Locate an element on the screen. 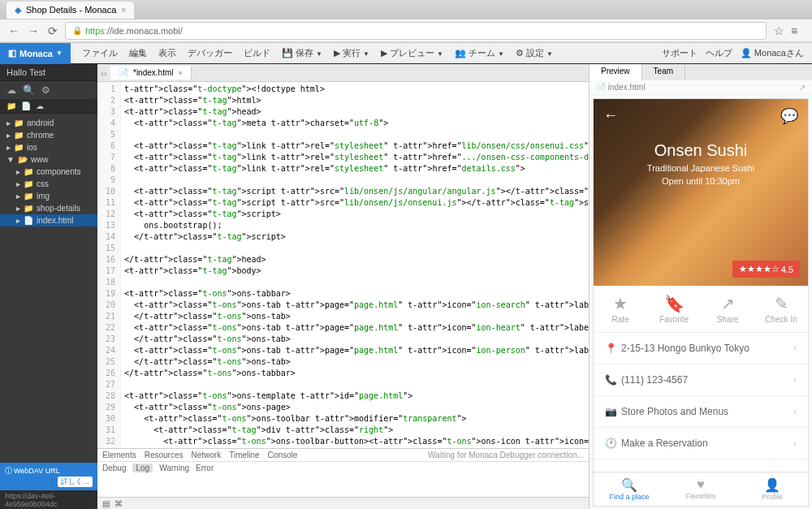 The width and height of the screenshot is (812, 509). tree-item-index.html: ▸ 📄index.html is located at coordinates (49, 221).